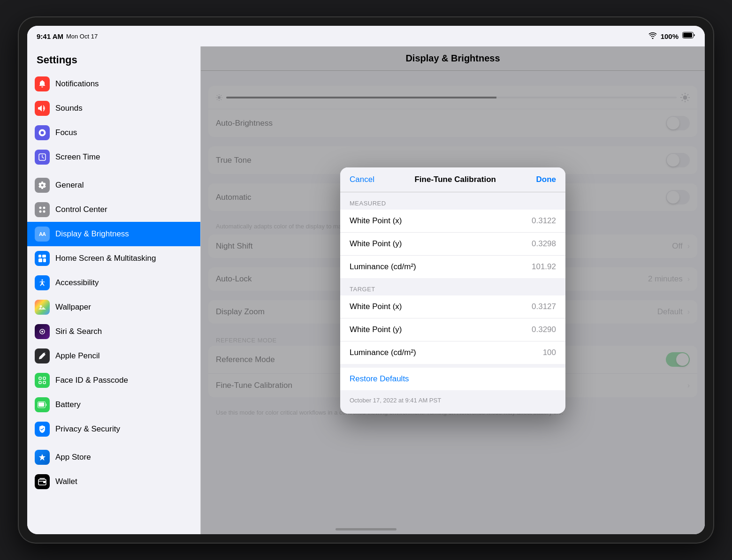 The width and height of the screenshot is (732, 560). What do you see at coordinates (69, 185) in the screenshot?
I see `general-label: General` at bounding box center [69, 185].